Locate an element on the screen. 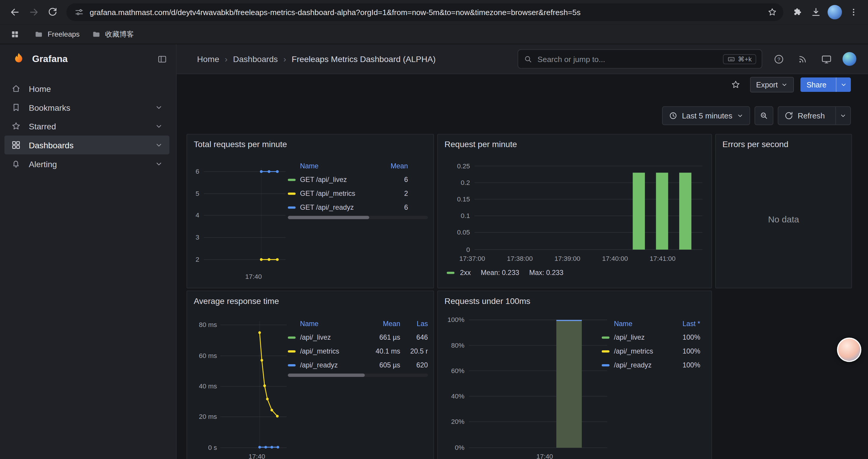 Image resolution: width=868 pixels, height=459 pixels. favorite-star-icon is located at coordinates (736, 85).